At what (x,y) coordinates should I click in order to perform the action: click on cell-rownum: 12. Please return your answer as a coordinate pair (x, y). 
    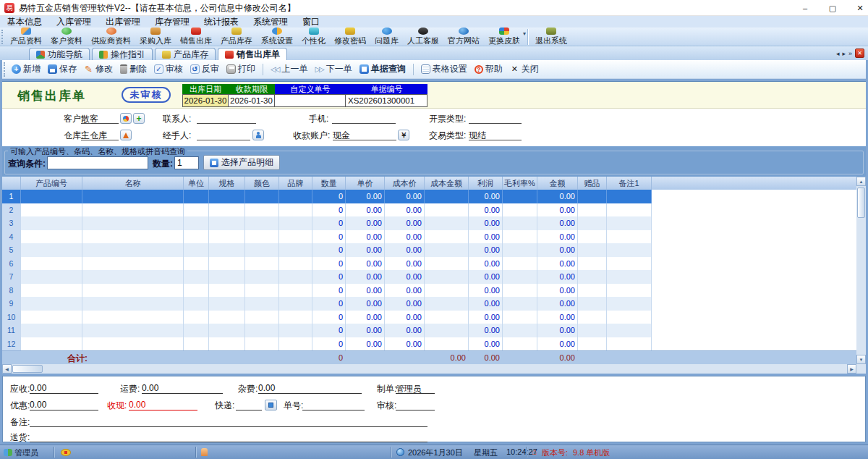
    Looking at the image, I should click on (12, 345).